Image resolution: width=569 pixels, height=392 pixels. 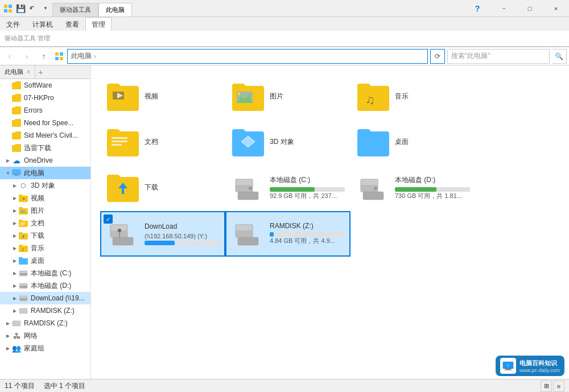 What do you see at coordinates (413, 143) in the screenshot?
I see `item-desktop: 桌面` at bounding box center [413, 143].